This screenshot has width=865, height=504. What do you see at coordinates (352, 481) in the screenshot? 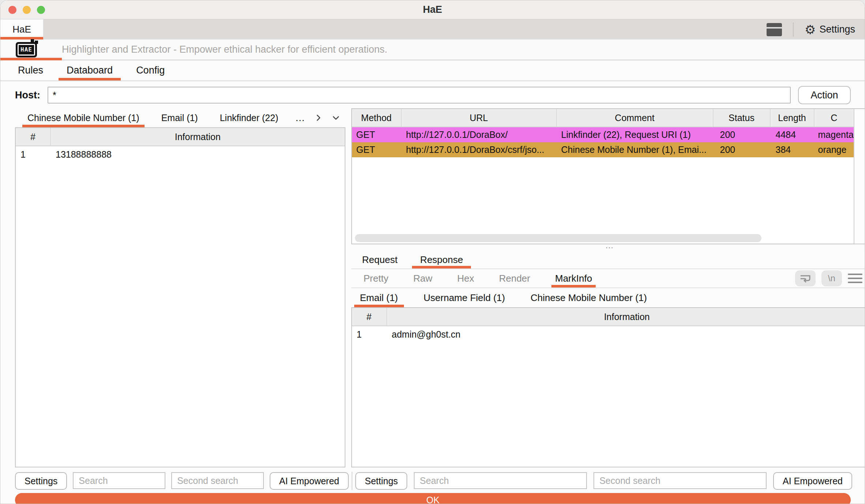
I see `footer-divider` at bounding box center [352, 481].